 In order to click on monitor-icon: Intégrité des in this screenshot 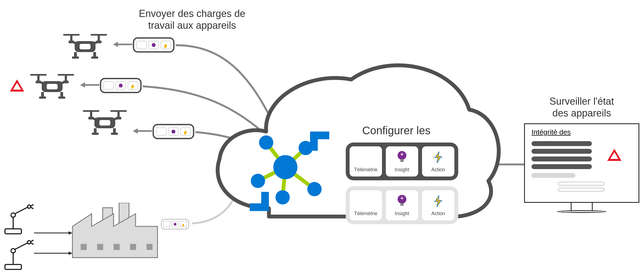, I will do `click(582, 170)`.